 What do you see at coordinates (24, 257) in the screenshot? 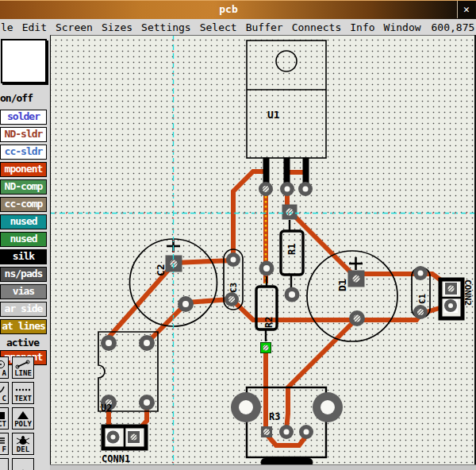
I see `layer-button-silk: silk` at bounding box center [24, 257].